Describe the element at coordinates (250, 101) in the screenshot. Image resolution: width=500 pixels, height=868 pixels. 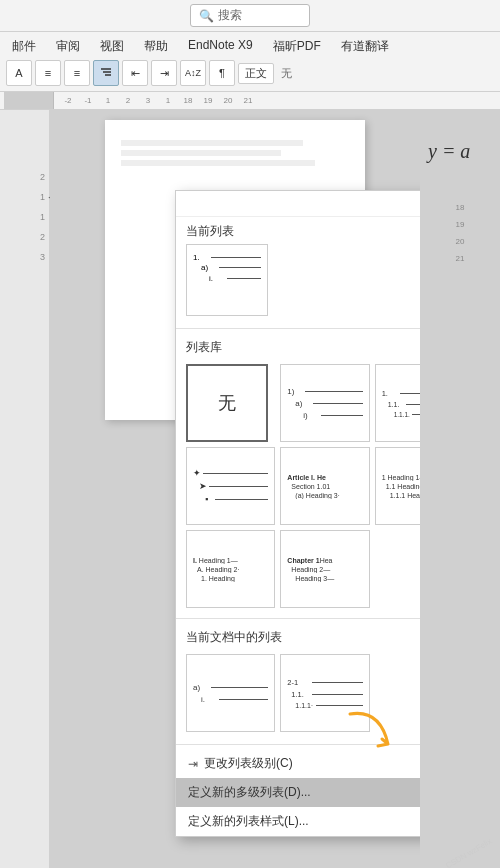
I see `ruler: -2 -1 1 2 3 1 18 19 20 21` at that location.